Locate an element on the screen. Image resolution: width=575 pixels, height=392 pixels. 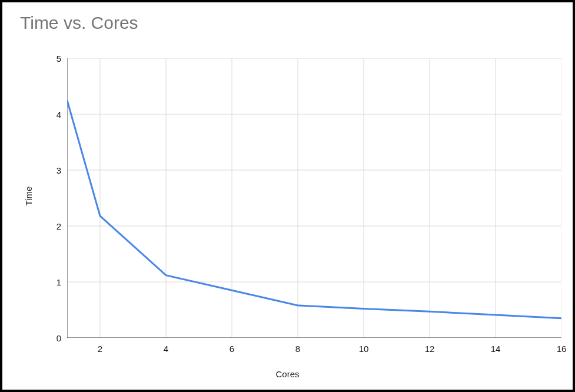
x-tick-label: 14 is located at coordinates (496, 348).